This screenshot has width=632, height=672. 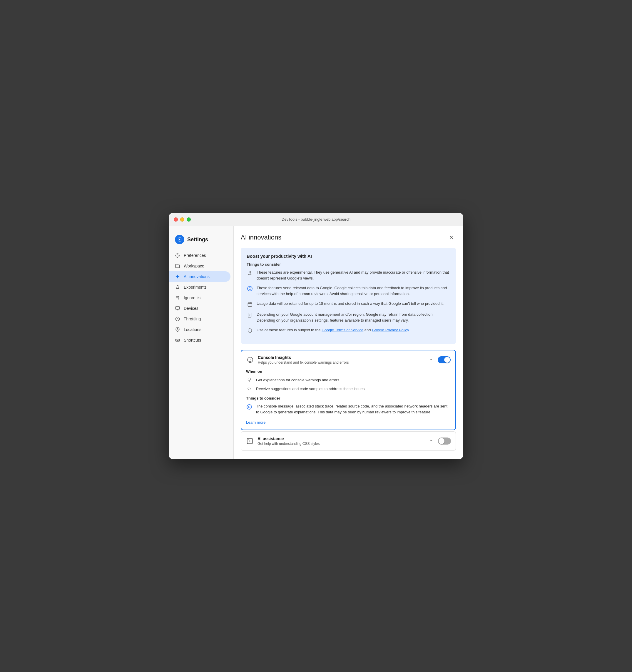 I want to click on learn-more-link: Learn more, so click(x=256, y=423).